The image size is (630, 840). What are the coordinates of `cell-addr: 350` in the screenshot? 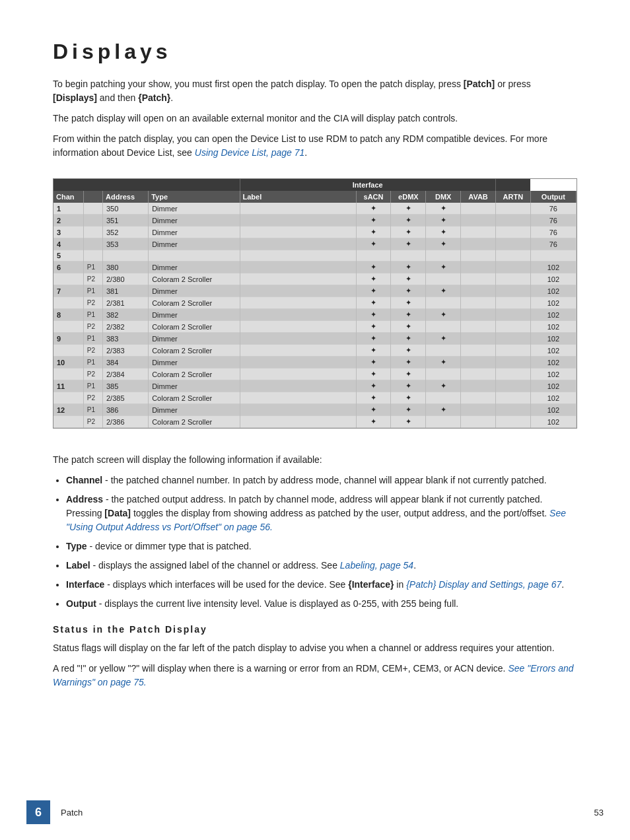 It's located at (125, 209).